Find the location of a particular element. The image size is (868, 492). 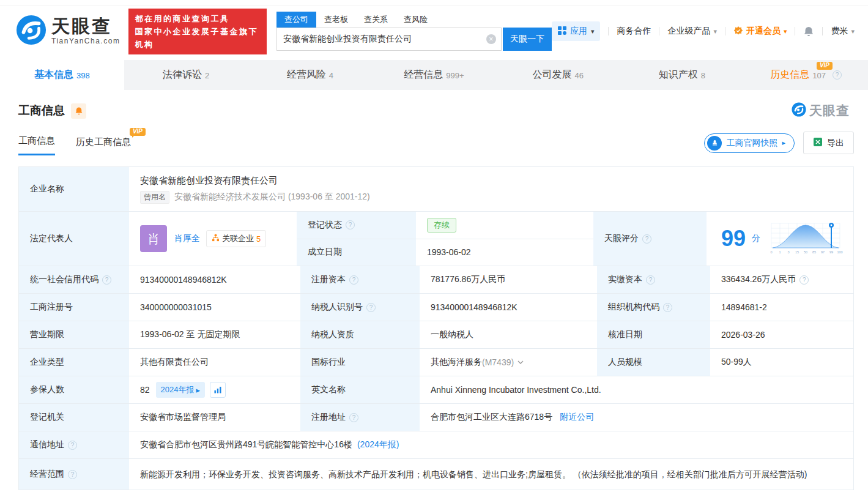

industry-value: 其他海洋服务 (M7439) is located at coordinates (508, 362).